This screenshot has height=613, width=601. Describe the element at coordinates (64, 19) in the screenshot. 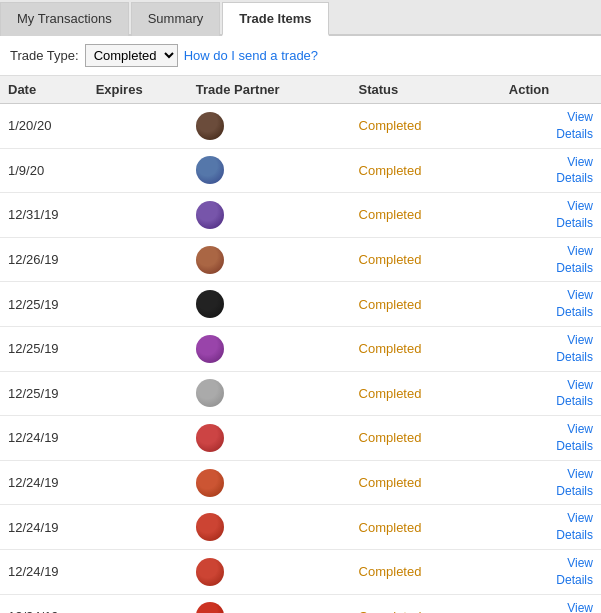

I see `tab-my-transactions: My Transactions` at that location.